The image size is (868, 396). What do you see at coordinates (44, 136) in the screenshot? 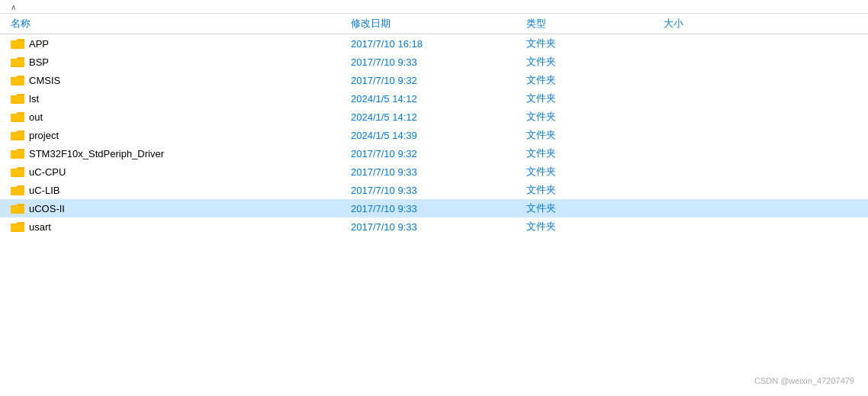
I see `file-name: project` at bounding box center [44, 136].